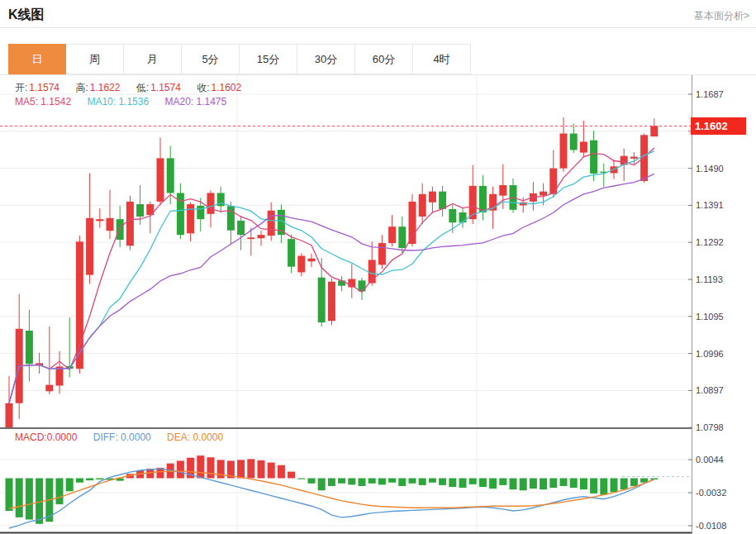 The width and height of the screenshot is (756, 534). I want to click on high-value: 1.1622, so click(106, 88).